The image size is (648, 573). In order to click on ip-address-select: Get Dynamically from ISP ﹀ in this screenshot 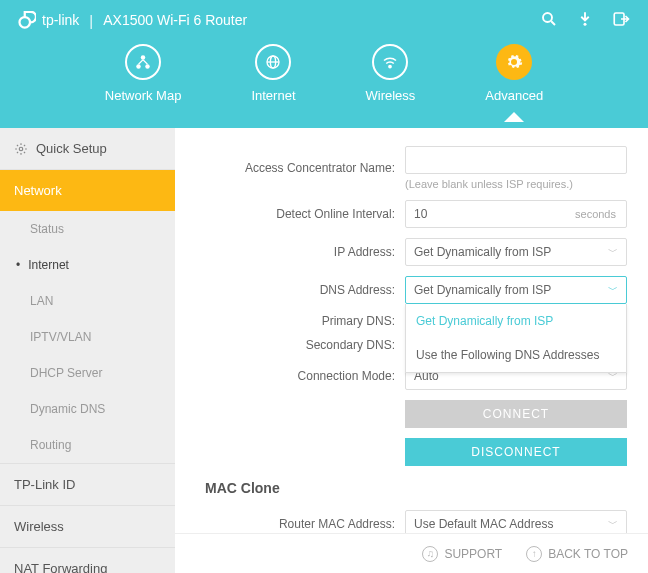, I will do `click(516, 252)`.